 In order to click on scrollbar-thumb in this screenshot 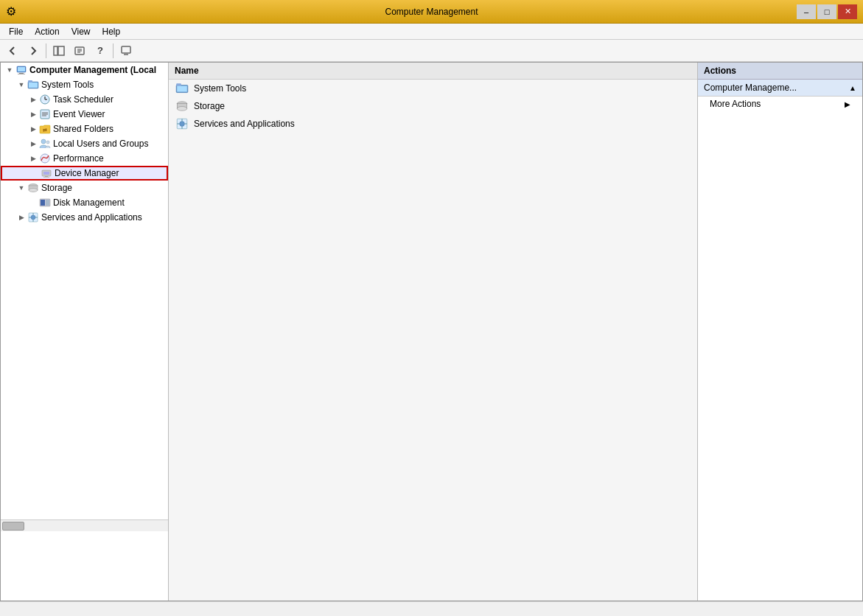, I will do `click(13, 526)`.